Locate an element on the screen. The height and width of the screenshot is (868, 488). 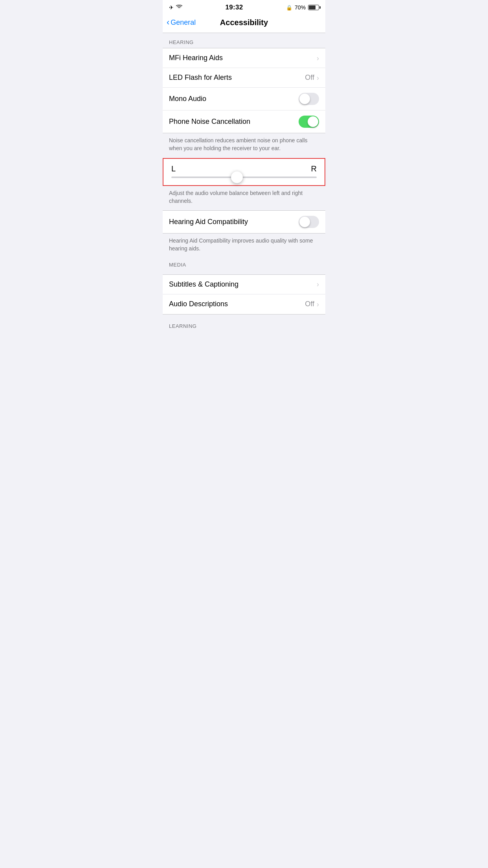
battery-percentage: 70% is located at coordinates (300, 7).